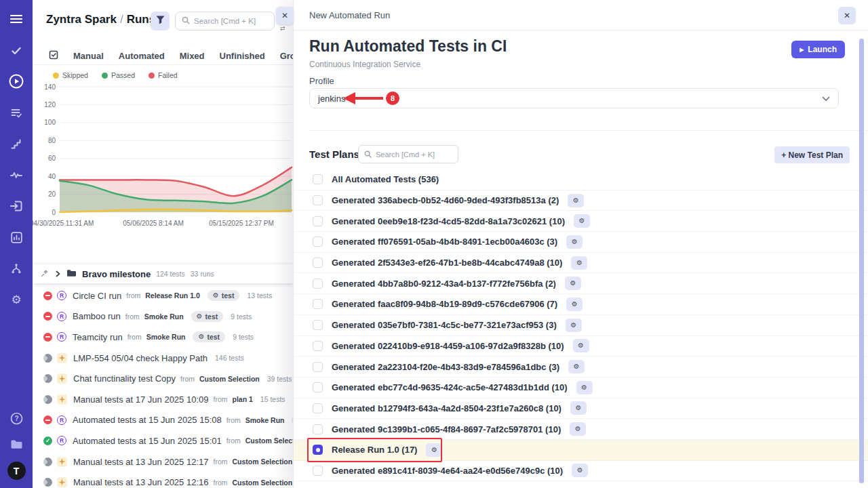 Image resolution: width=868 pixels, height=488 pixels. What do you see at coordinates (163, 274) in the screenshot?
I see `milestone-row: Bravo milestone 124 tests 33 runs` at bounding box center [163, 274].